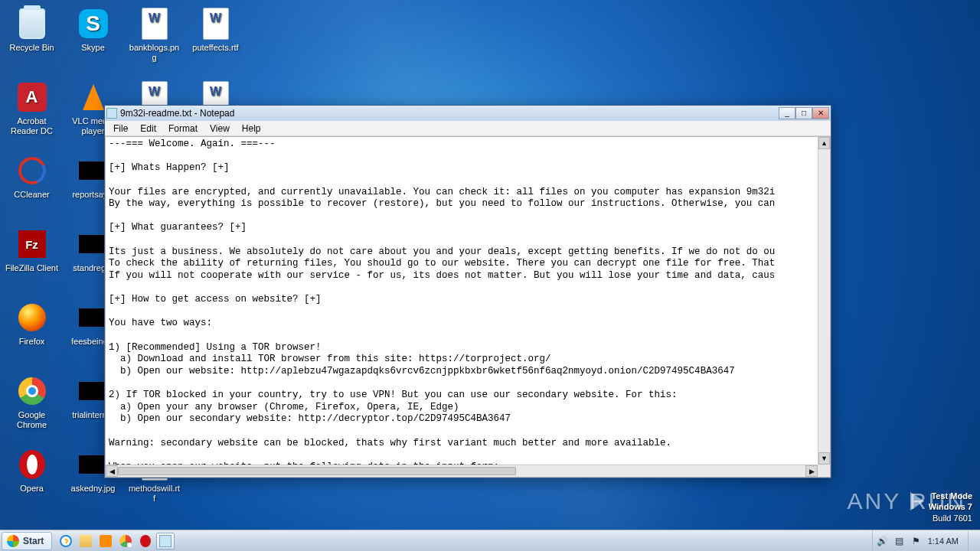 Image resolution: width=980 pixels, height=551 pixels. I want to click on close-button: ✕, so click(821, 113).